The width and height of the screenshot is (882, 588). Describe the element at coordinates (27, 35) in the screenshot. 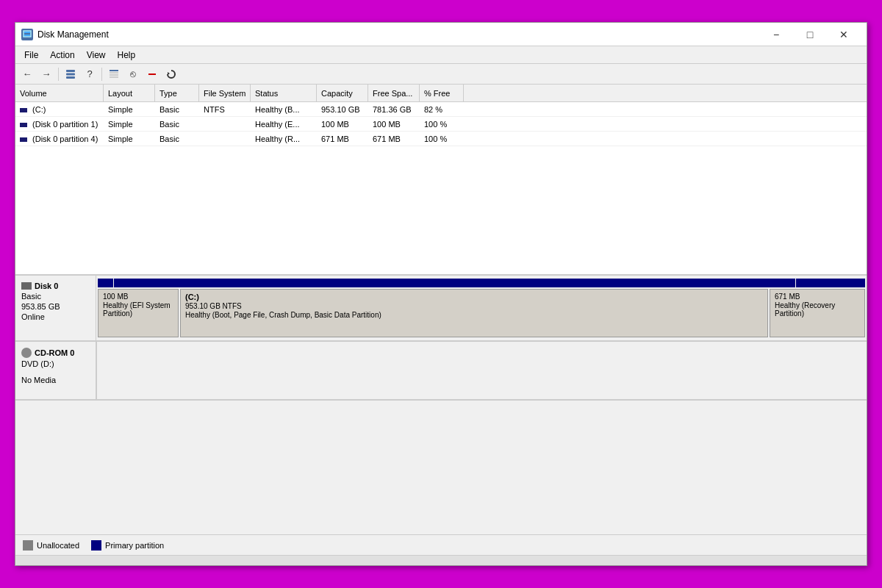

I see `app-icon` at that location.